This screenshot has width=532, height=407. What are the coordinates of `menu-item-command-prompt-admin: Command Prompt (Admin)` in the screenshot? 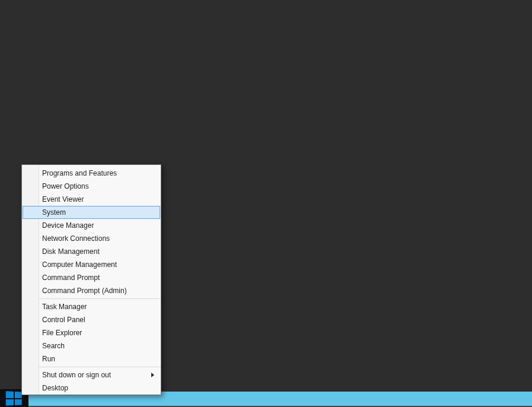 It's located at (91, 291).